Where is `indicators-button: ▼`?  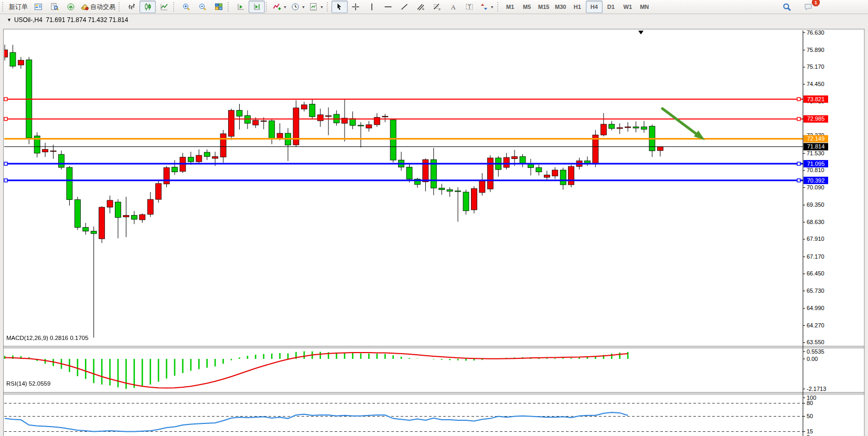
indicators-button: ▼ is located at coordinates (280, 7).